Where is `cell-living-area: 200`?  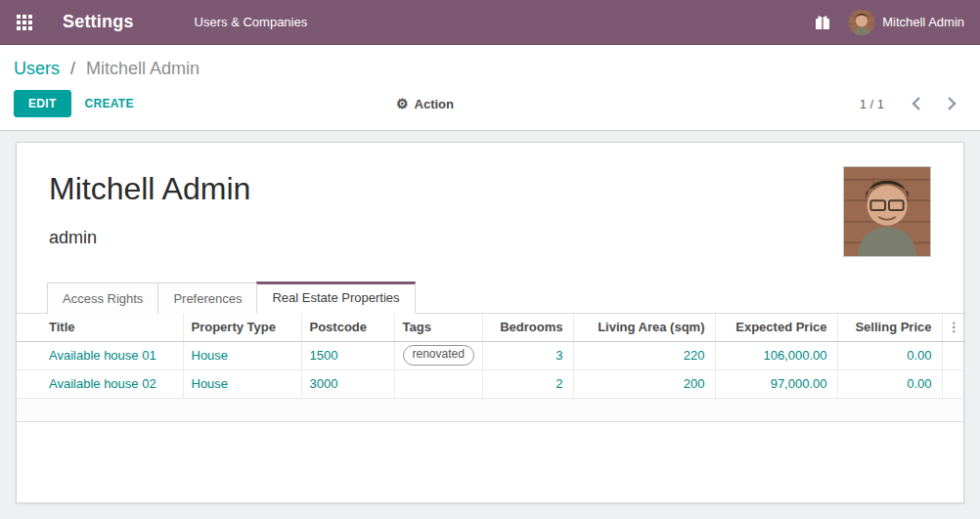
cell-living-area: 200 is located at coordinates (644, 383).